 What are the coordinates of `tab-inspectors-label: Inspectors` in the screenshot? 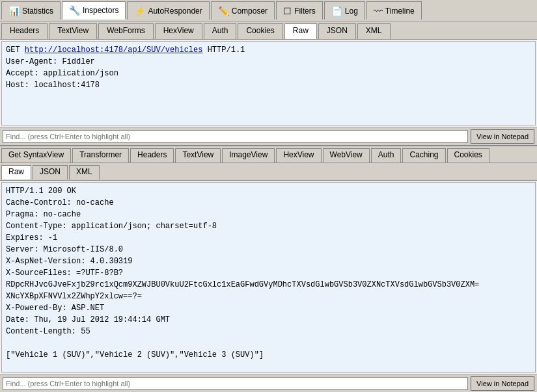 It's located at (100, 10).